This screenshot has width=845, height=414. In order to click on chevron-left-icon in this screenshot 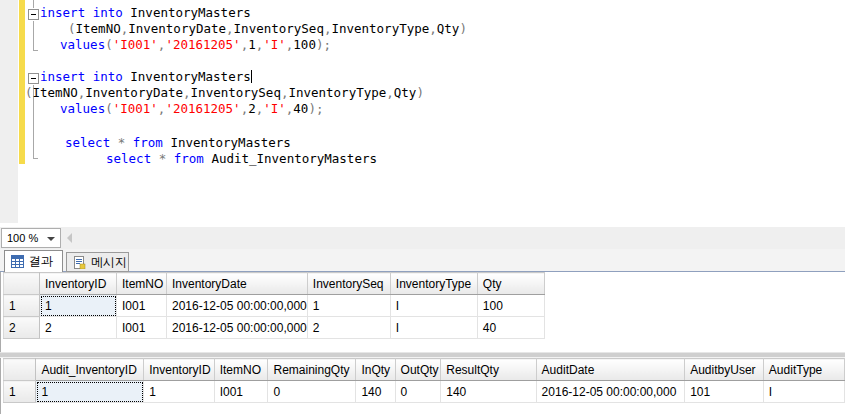, I will do `click(70, 238)`.